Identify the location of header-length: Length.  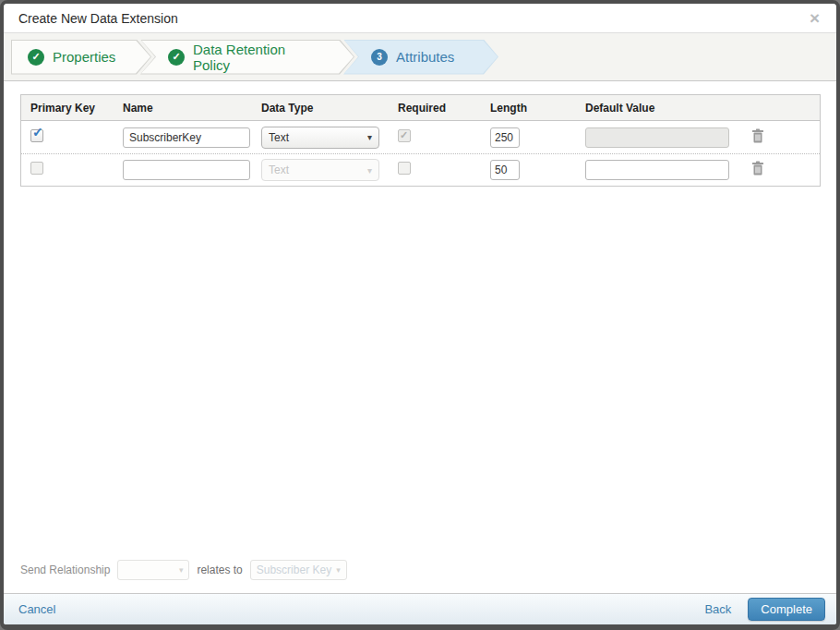
(528, 108).